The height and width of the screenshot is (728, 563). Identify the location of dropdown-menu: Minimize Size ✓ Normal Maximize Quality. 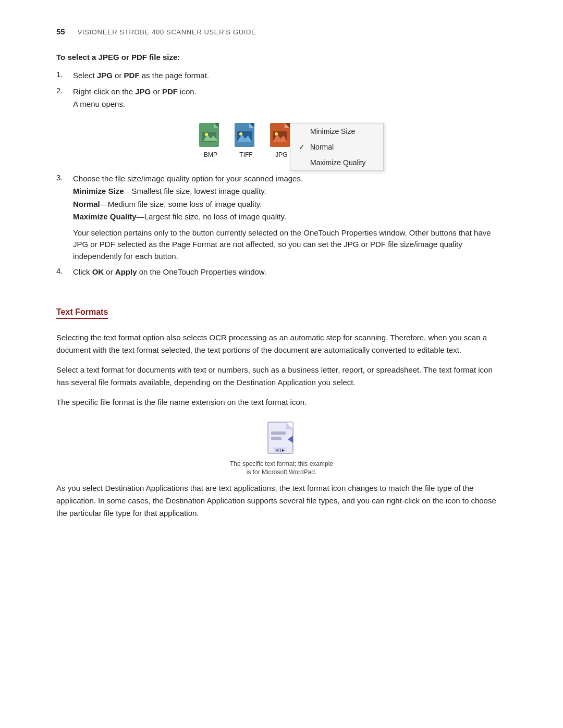
(337, 147).